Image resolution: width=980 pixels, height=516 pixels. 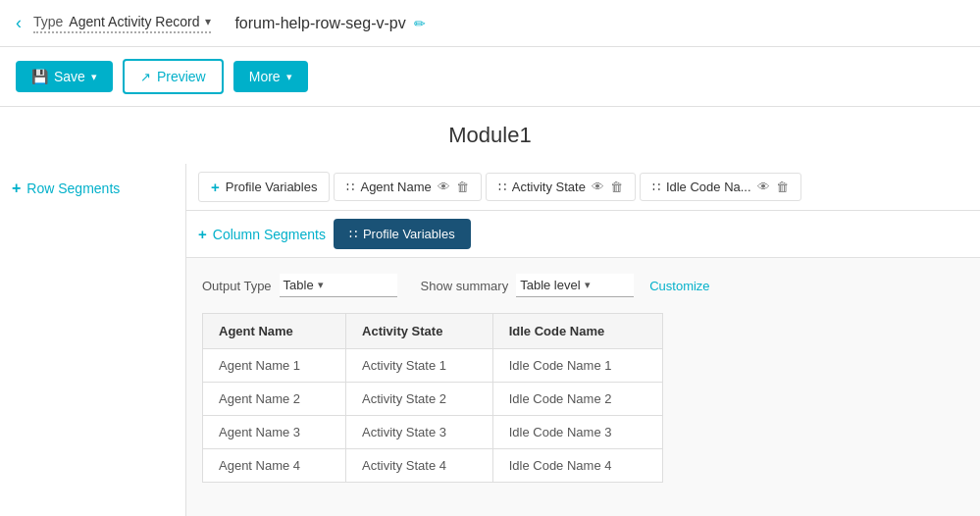 I want to click on agent-name-trash-icon: 🗑, so click(x=463, y=186).